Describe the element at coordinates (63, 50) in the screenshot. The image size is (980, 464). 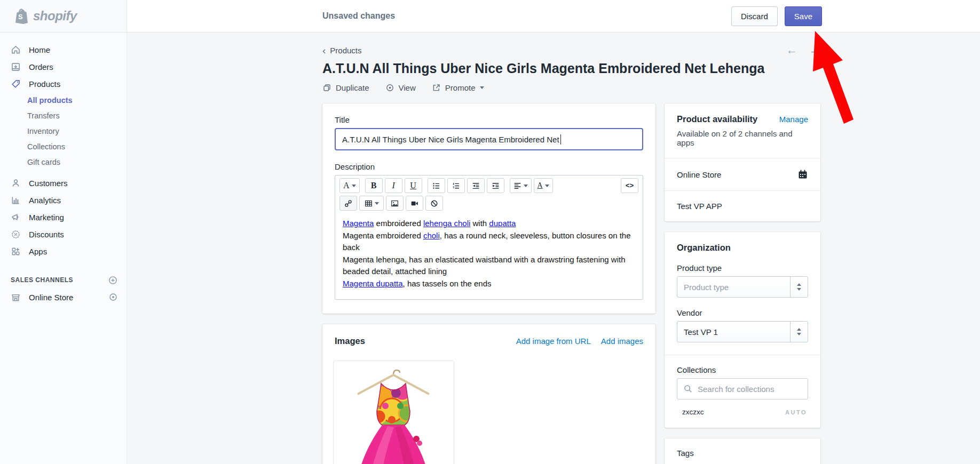
I see `sidebar-item-home: Home` at that location.